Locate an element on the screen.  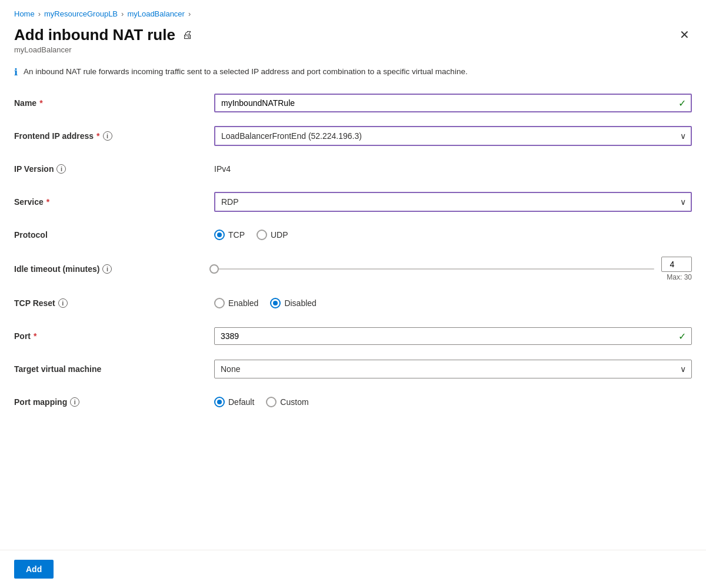
protocol-label-text: Protocol is located at coordinates (31, 235).